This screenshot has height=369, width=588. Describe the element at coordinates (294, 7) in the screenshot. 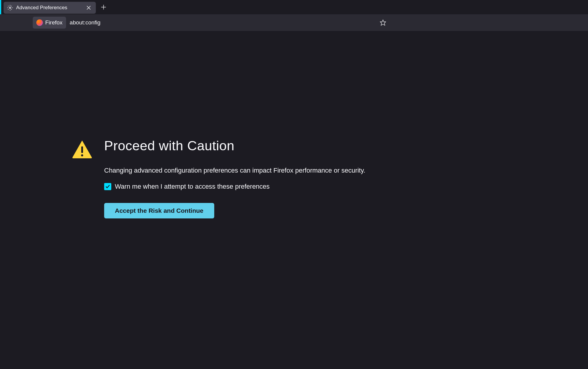

I see `tab-bar: Advanced Preferences` at that location.